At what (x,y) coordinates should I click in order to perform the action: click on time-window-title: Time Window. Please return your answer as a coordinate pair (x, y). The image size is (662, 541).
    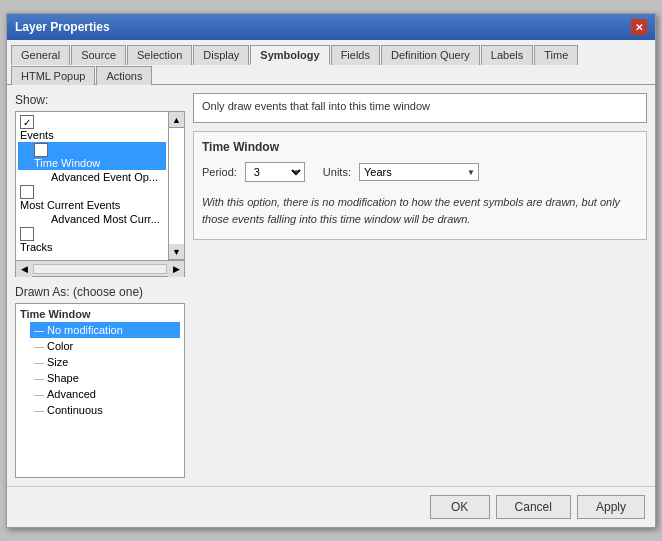
    Looking at the image, I should click on (420, 147).